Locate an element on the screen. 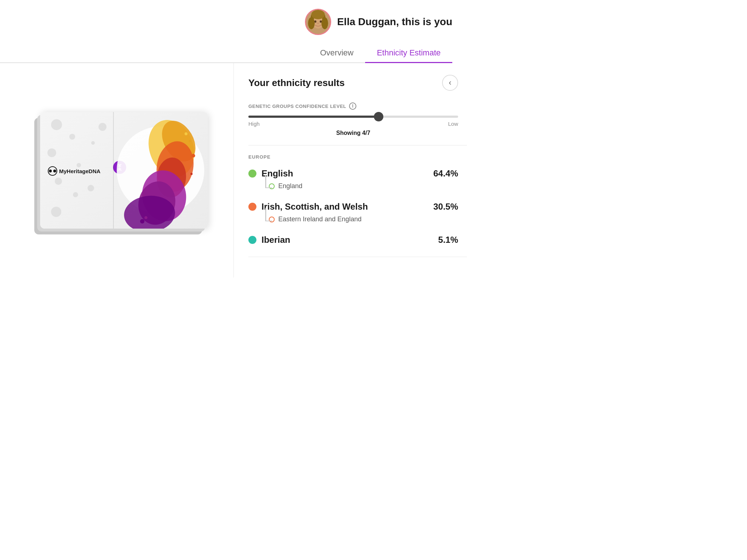 This screenshot has height=560, width=747. collapse-button: ‹ is located at coordinates (450, 83).